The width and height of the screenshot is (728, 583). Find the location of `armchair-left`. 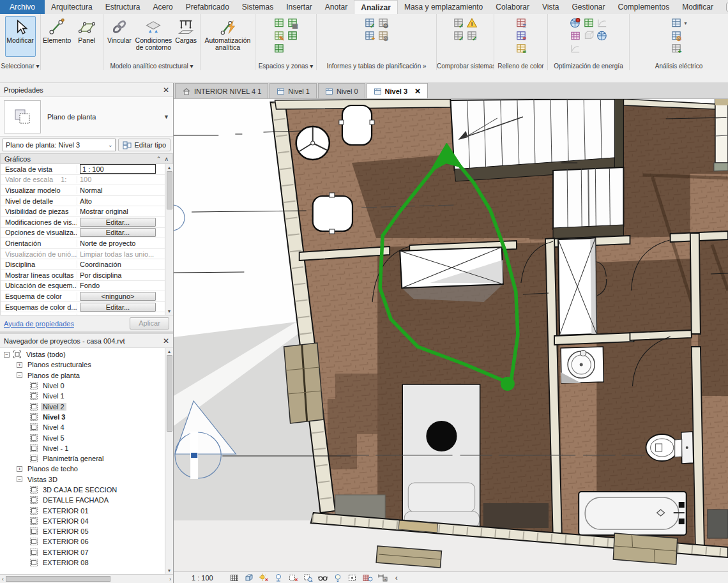

armchair-left is located at coordinates (333, 213).